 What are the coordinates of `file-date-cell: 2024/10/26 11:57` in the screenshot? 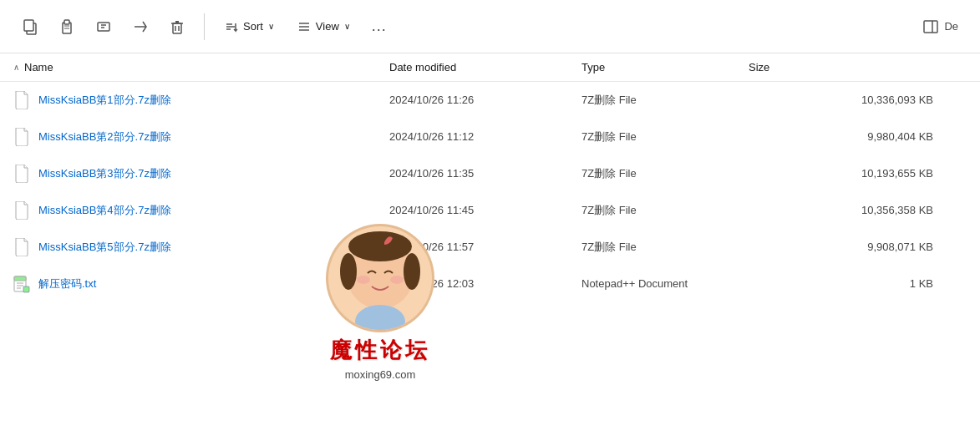 It's located at (485, 247).